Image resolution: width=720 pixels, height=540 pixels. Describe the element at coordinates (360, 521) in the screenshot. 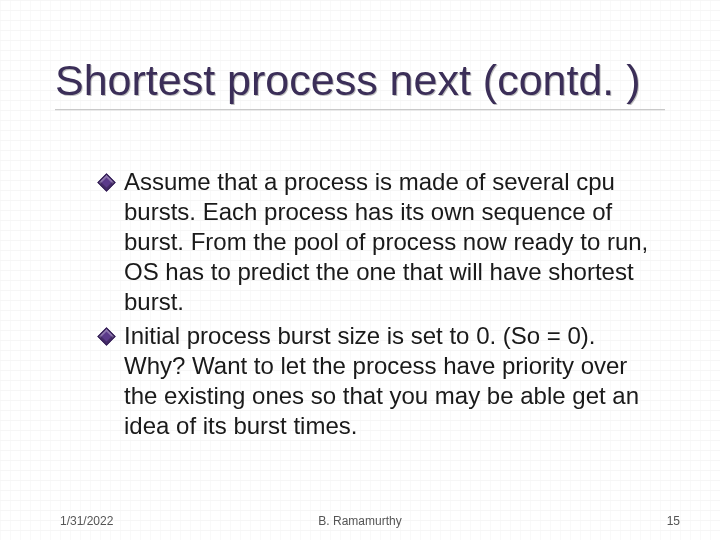

I see `footer-author: B. Ramamurthy` at that location.